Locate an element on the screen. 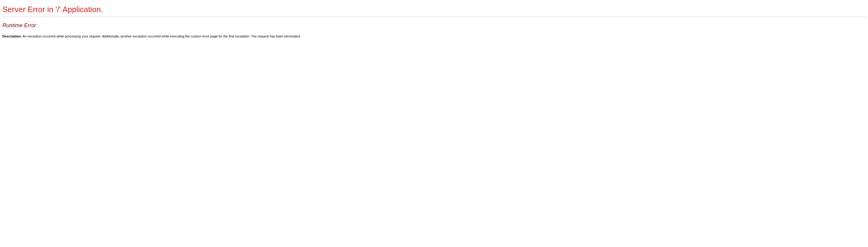  error-description: Description: An exception occurred while… is located at coordinates (434, 36).